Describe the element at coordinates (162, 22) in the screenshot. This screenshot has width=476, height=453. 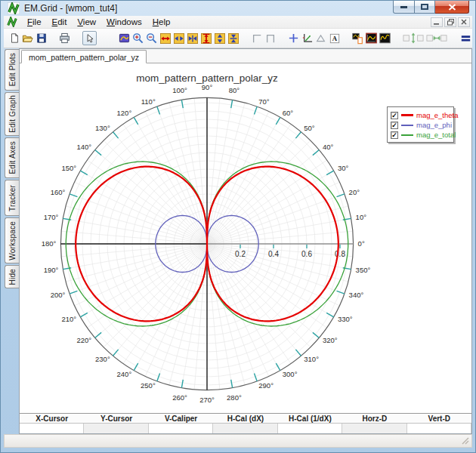
I see `menu-help: Help` at that location.